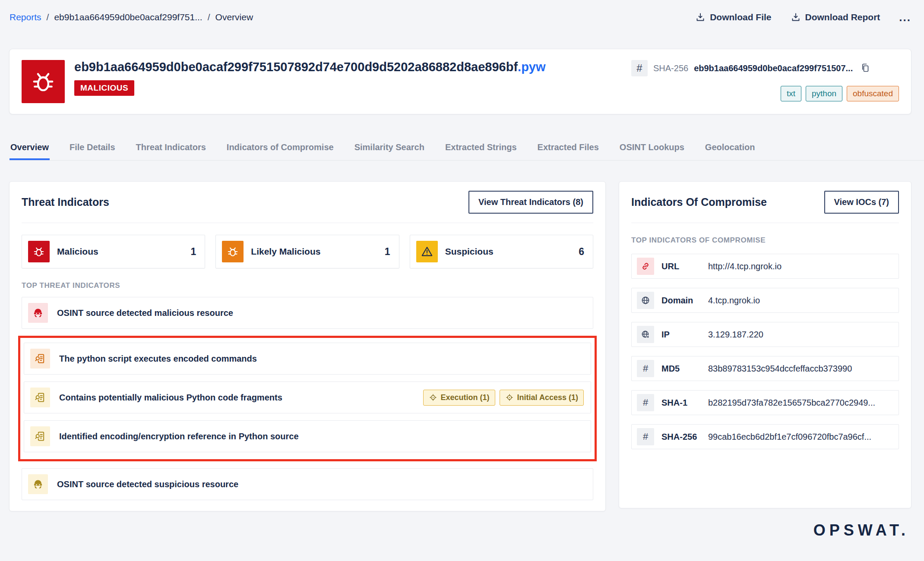 Image resolution: width=924 pixels, height=561 pixels. Describe the element at coordinates (158, 359) in the screenshot. I see `threat-indicator-text: The python script executes encoded comma…` at that location.